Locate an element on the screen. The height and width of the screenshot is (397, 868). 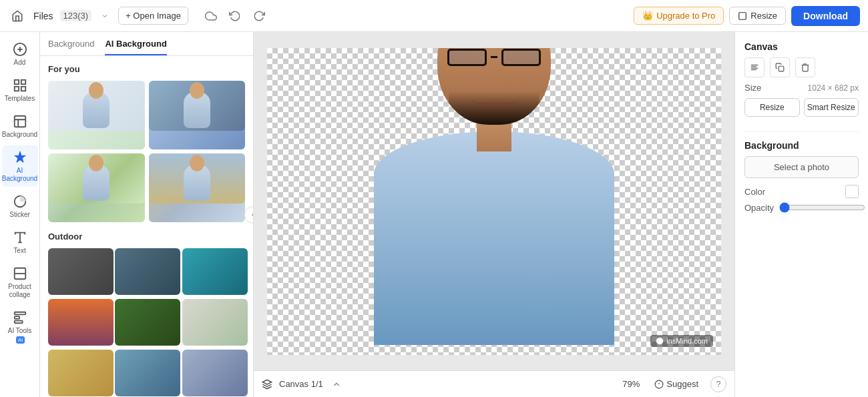
thumbnail-fy3 is located at coordinates (96, 188).